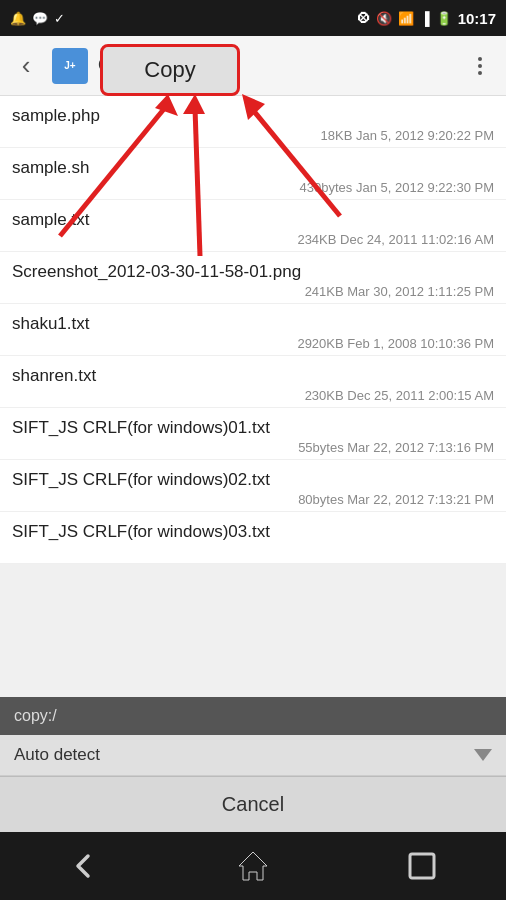  Describe the element at coordinates (253, 376) in the screenshot. I see `file-name: shanren.txt` at that location.